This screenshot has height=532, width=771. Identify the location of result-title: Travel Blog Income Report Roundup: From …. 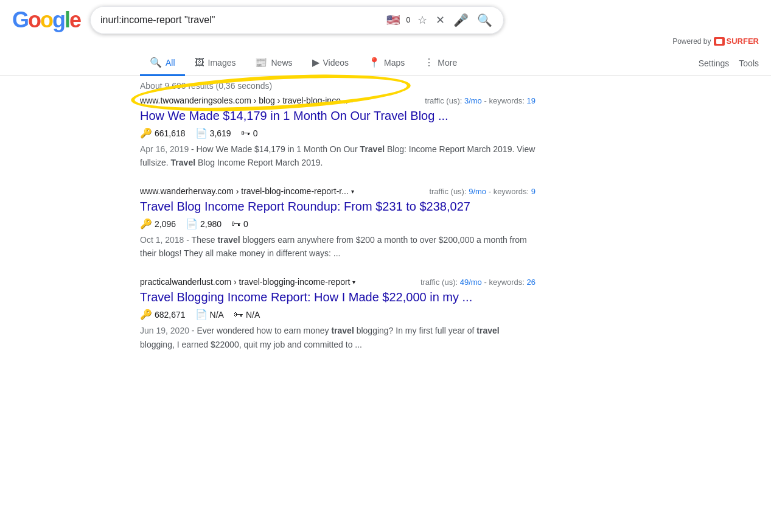
(338, 206).